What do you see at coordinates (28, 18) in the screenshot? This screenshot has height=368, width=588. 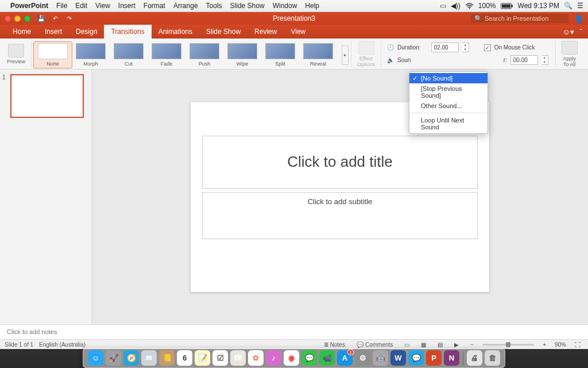 I see `fullscreen-button` at bounding box center [28, 18].